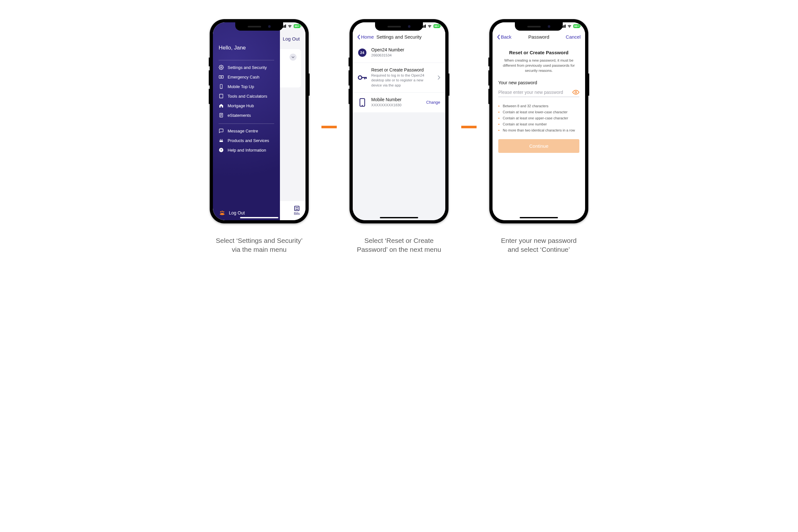 The height and width of the screenshot is (532, 798). Describe the element at coordinates (539, 106) in the screenshot. I see `rule-item: Between 8 and 32 characters` at that location.